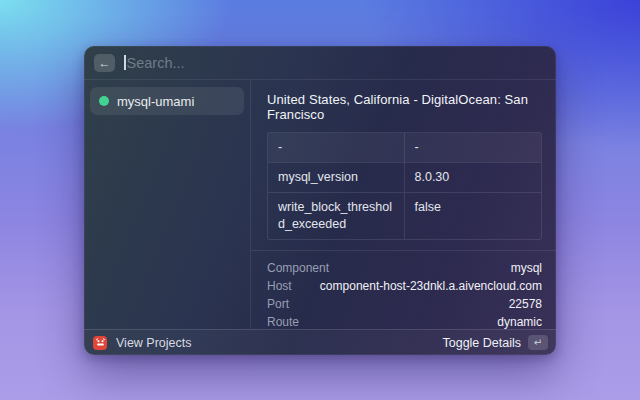  Describe the element at coordinates (100, 343) in the screenshot. I see `aiven-app-icon` at that location.